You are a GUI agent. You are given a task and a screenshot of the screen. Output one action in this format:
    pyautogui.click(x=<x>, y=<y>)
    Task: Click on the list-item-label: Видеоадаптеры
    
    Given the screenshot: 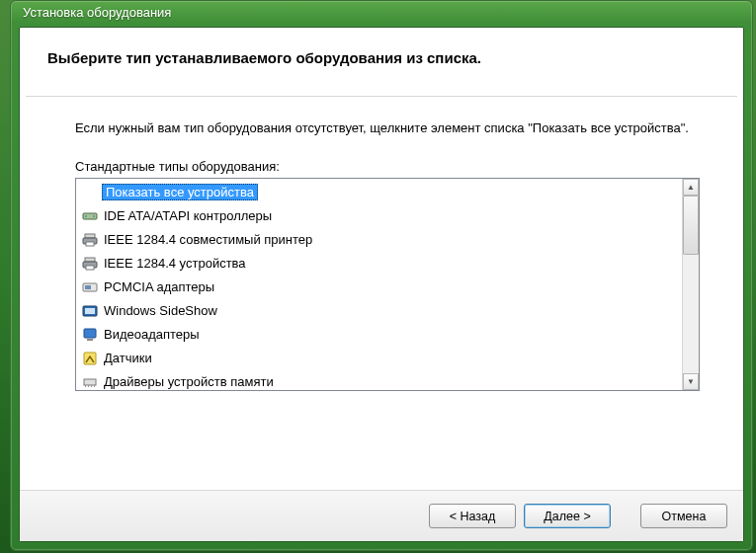 What is the action you would take?
    pyautogui.click(x=152, y=334)
    